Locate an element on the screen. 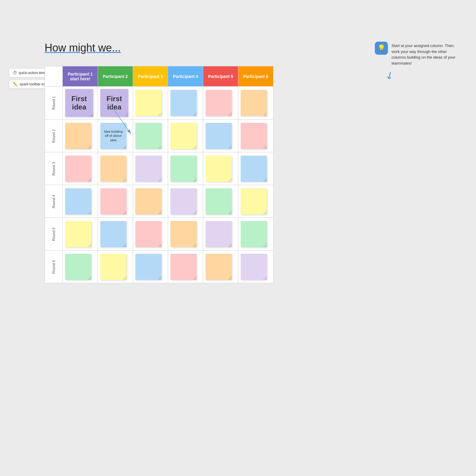  note-r6c1 is located at coordinates (78, 267).